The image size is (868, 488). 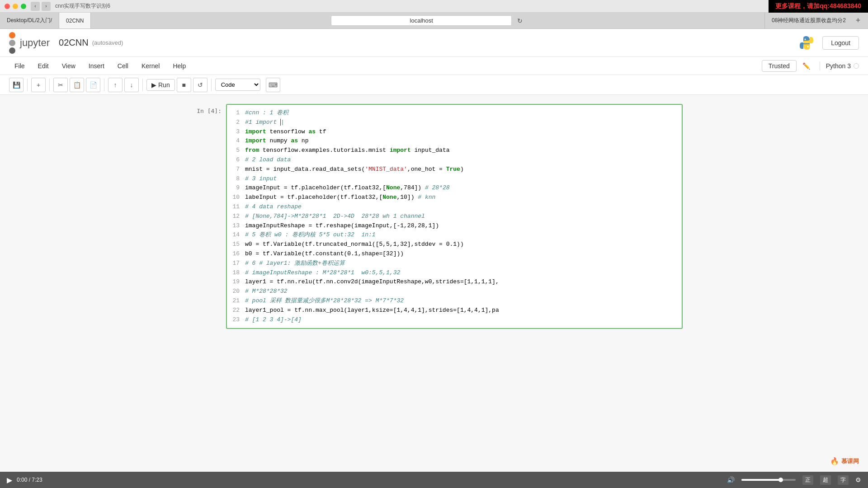 What do you see at coordinates (454, 151) in the screenshot?
I see `code-line-5: 5 from tensorflow.examples.tutorials.mni…` at bounding box center [454, 151].